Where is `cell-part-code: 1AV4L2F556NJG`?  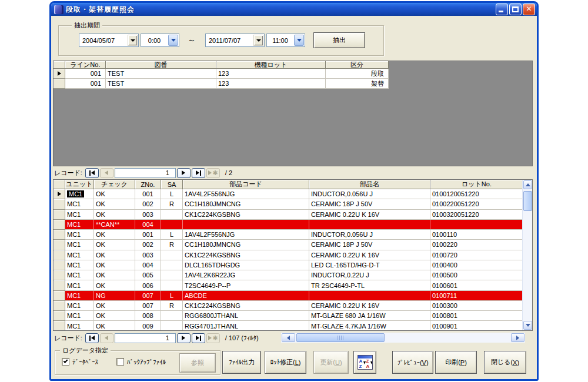
cell-part-code: 1AV4L2F556NJG is located at coordinates (246, 235).